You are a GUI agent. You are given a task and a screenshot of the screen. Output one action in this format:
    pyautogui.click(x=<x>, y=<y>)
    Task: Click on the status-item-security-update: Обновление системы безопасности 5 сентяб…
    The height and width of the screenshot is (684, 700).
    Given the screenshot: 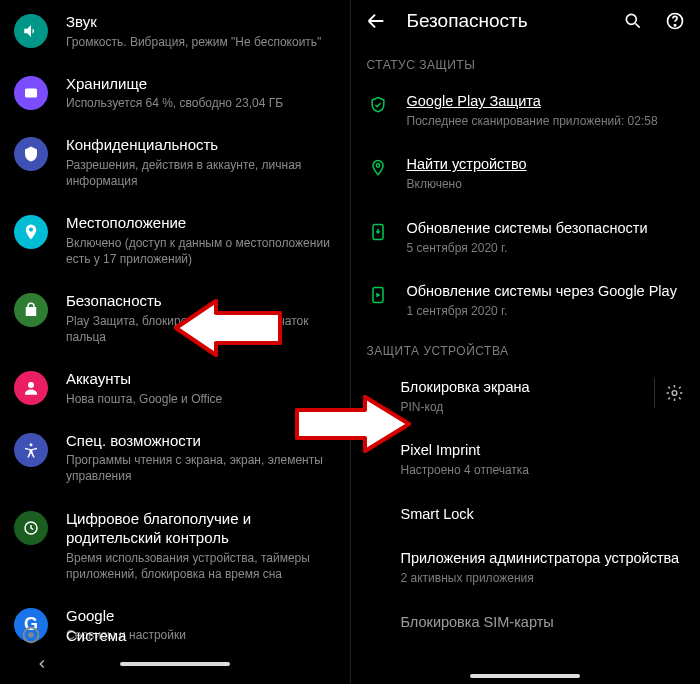 What is the action you would take?
    pyautogui.click(x=526, y=238)
    